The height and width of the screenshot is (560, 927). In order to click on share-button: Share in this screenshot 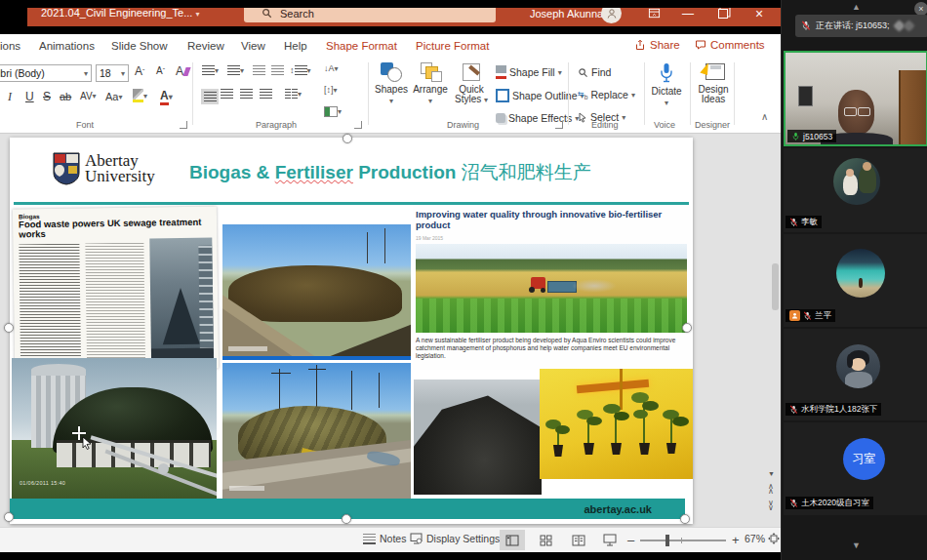, I will do `click(658, 45)`.